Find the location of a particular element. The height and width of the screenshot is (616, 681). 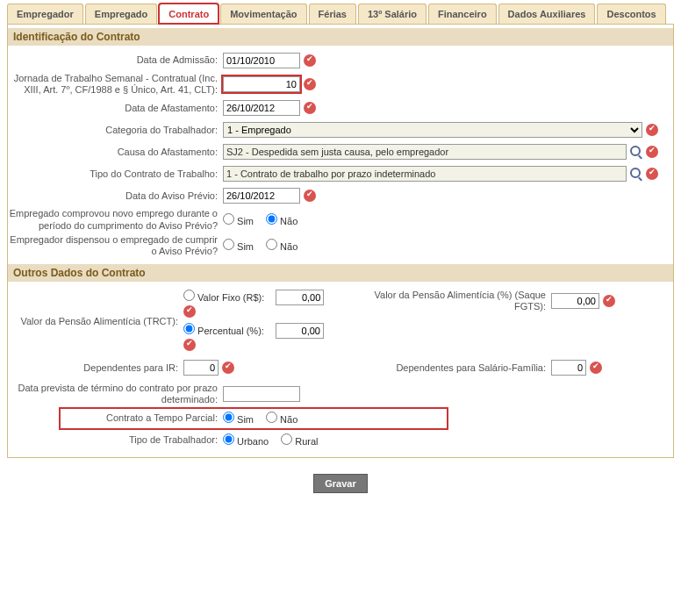

label-dispensou-aviso: Empregador dispensou o empregado de cump… is located at coordinates (116, 246).